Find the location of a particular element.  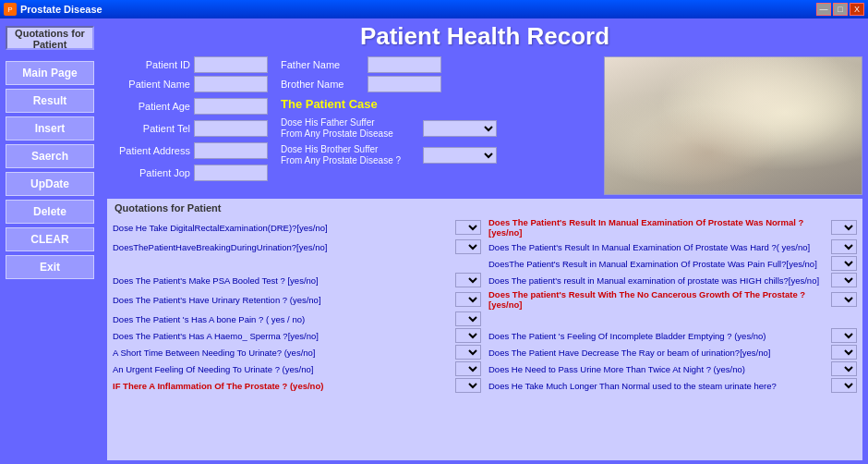

q-haemo-label: Does The Patient's Has A Haemo_ Sperma ?… is located at coordinates (283, 336).